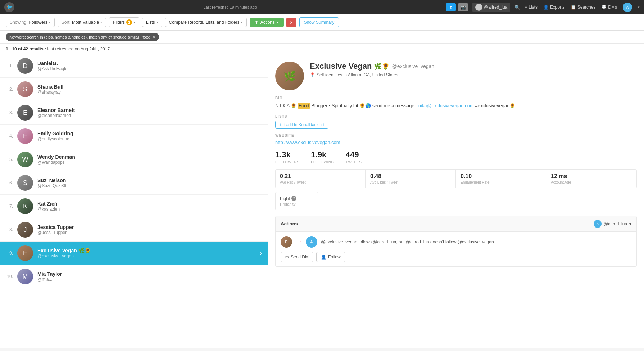 Image resolution: width=644 pixels, height=351 pixels. I want to click on user-avatar: M, so click(25, 276).